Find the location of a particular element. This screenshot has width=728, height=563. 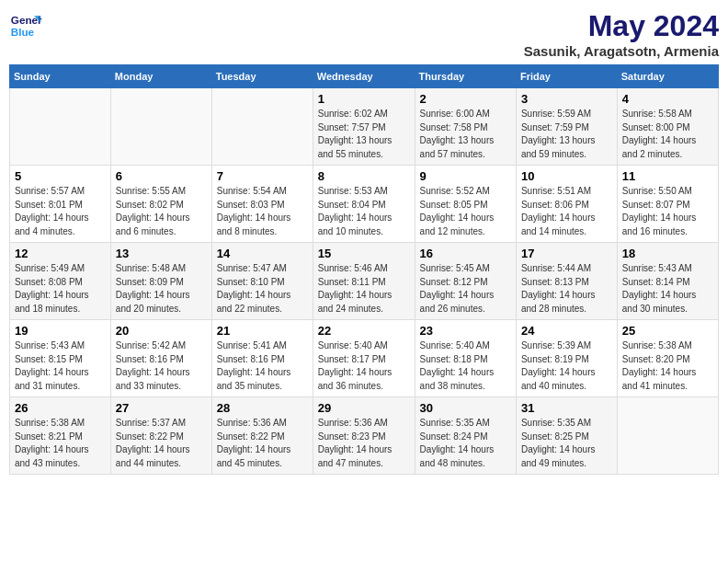

day-number: 13 is located at coordinates (162, 254).